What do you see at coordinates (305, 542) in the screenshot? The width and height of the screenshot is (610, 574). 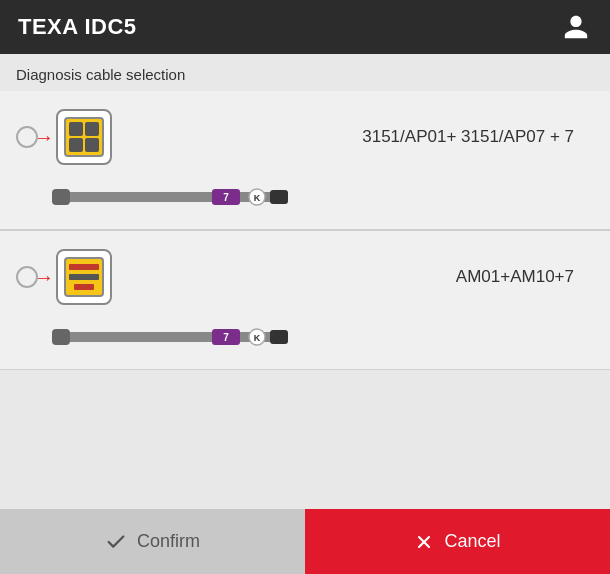 I see `footer: Confirm Cancel` at bounding box center [305, 542].